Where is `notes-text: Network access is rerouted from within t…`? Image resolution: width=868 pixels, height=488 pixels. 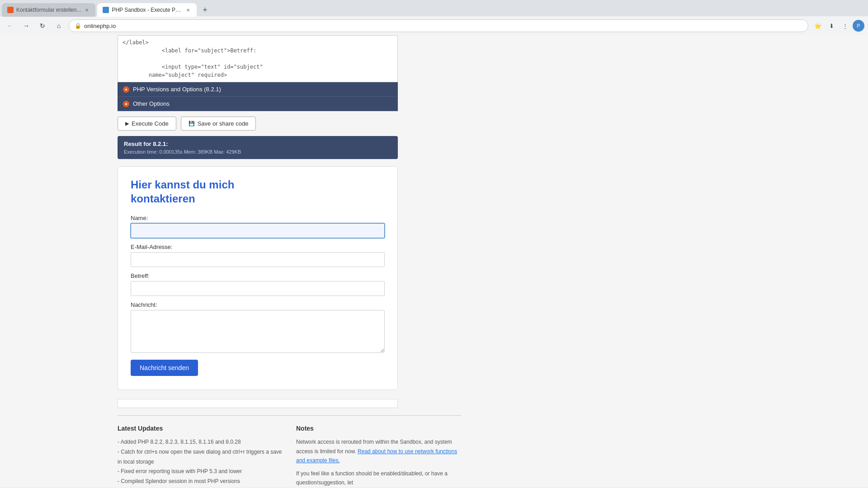 notes-text: Network access is rerouted from within t… is located at coordinates (379, 451).